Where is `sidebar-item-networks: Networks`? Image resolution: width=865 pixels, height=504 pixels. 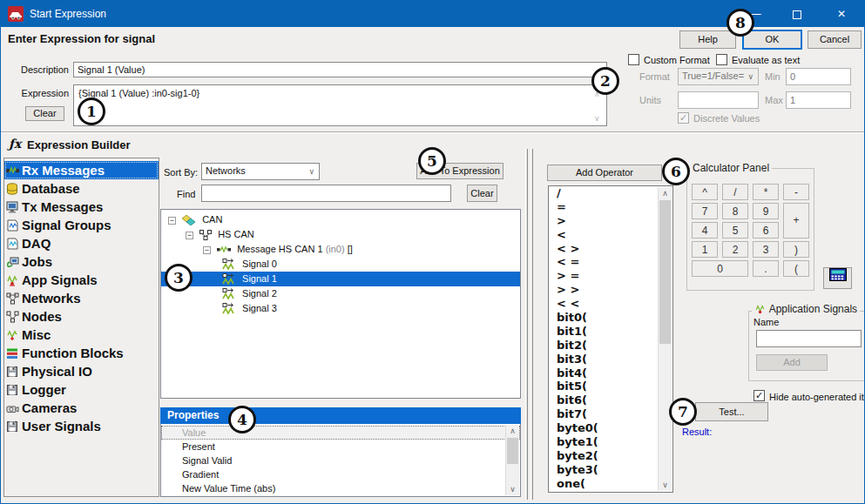 sidebar-item-networks: Networks is located at coordinates (82, 298).